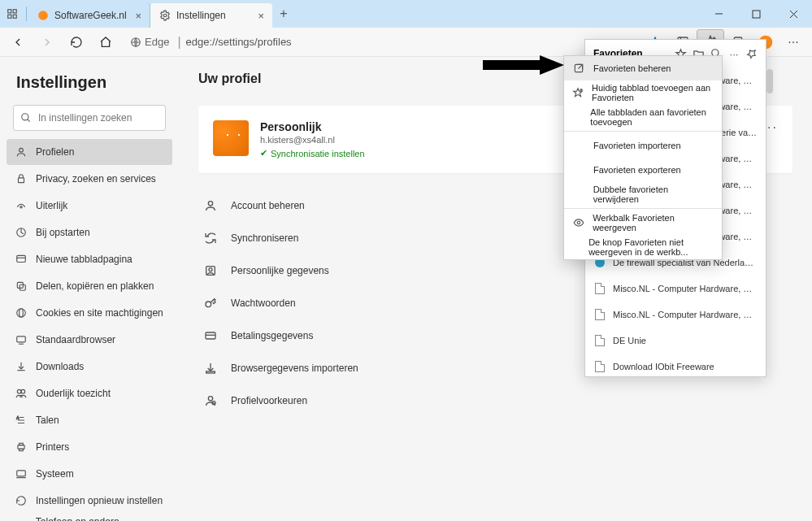  Describe the element at coordinates (202, 15) in the screenshot. I see `tab-label: Instellingen` at that location.